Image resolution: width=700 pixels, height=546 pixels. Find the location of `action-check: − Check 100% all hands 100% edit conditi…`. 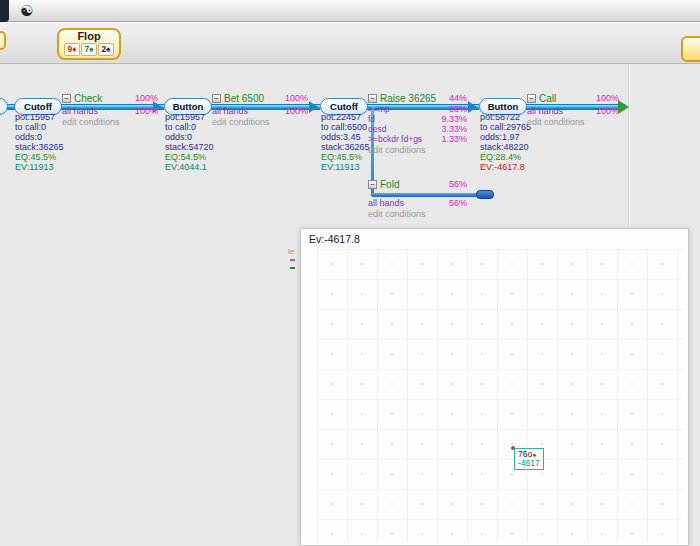

action-check: − Check 100% all hands 100% edit conditi… is located at coordinates (110, 110).